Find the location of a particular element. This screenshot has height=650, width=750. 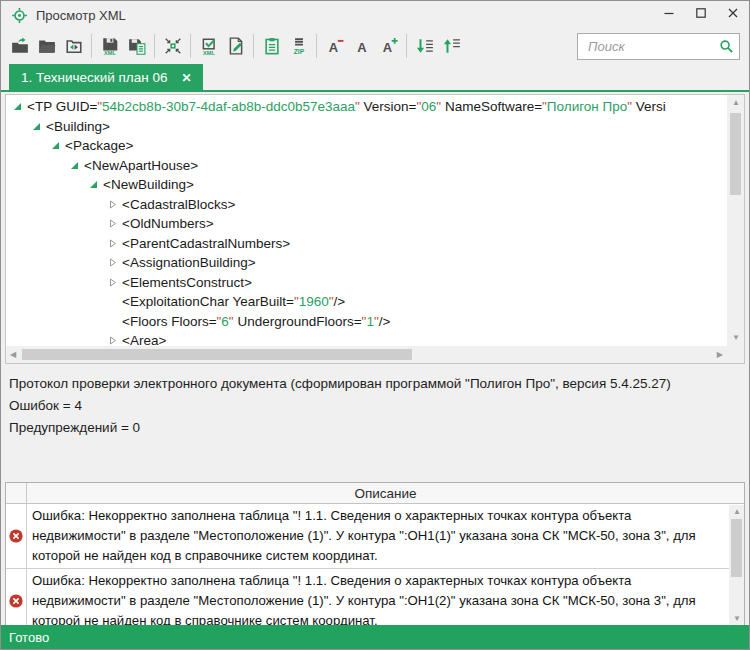

check-xml-button: XML is located at coordinates (208, 46).